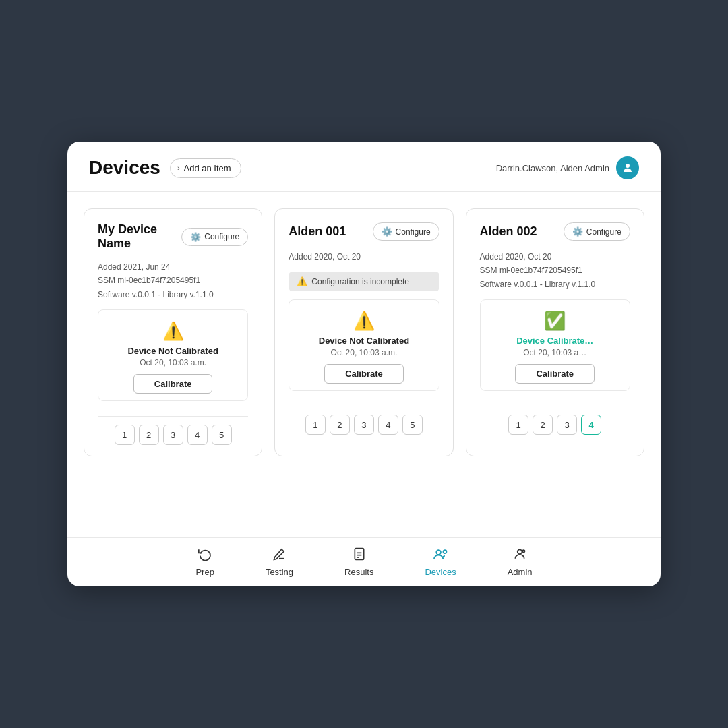 The image size is (728, 728). I want to click on page-btn-2-3: 3, so click(567, 425).